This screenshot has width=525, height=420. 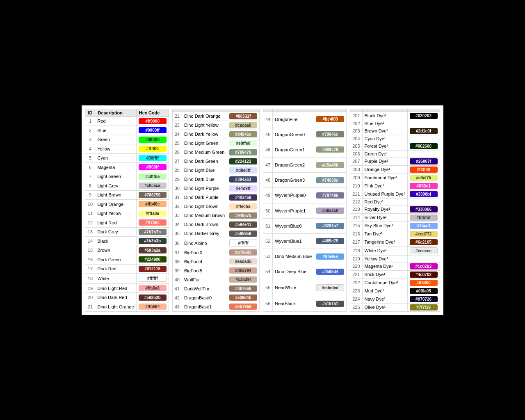 What do you see at coordinates (331, 110) in the screenshot?
I see `col3-hex-header` at bounding box center [331, 110].